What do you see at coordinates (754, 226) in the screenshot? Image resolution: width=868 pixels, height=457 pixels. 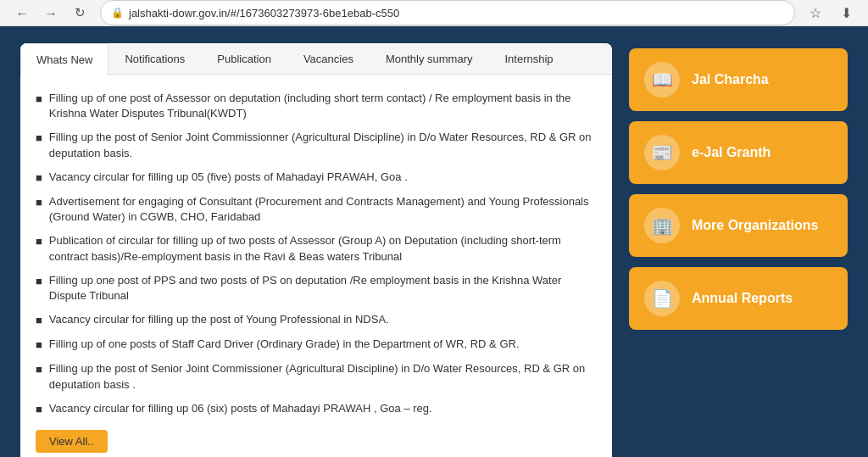 I see `card-label-more-organizations: More Organizations` at bounding box center [754, 226].